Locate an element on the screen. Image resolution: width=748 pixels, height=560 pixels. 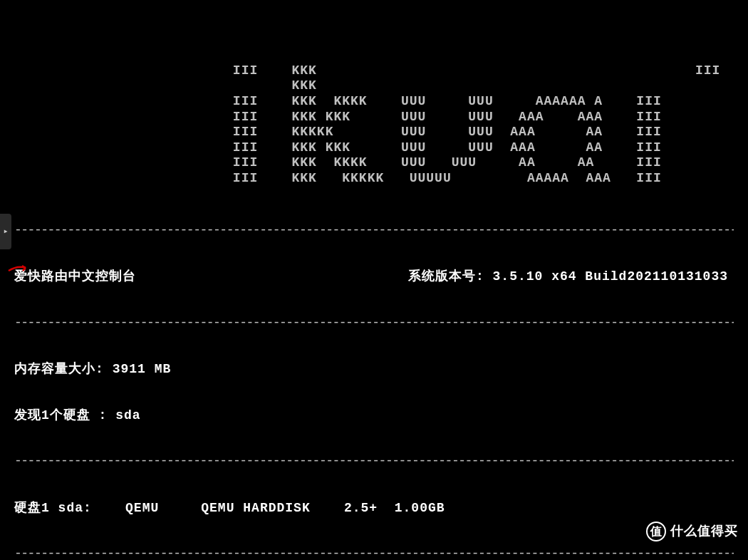
disk-detail: 硬盘1 sda: QEMU QEMU HARDDISK 2.5+ 1.00GB is located at coordinates (374, 509).